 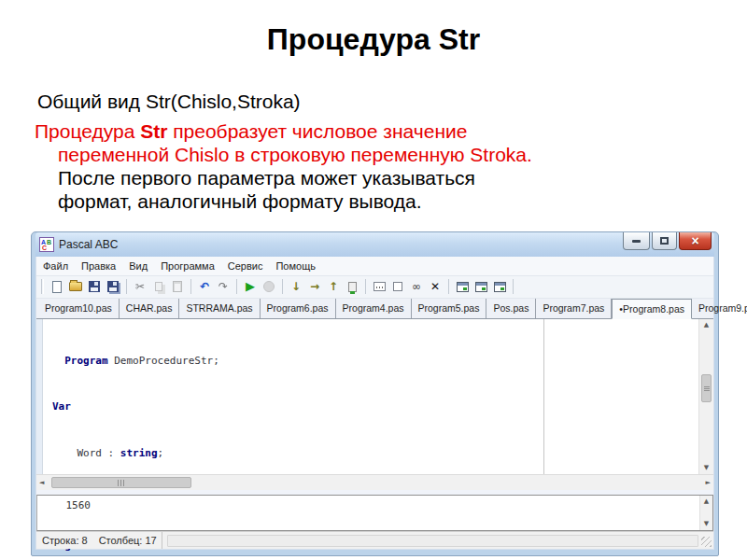 I want to click on status-column: Столбец: 17, so click(x=128, y=540).